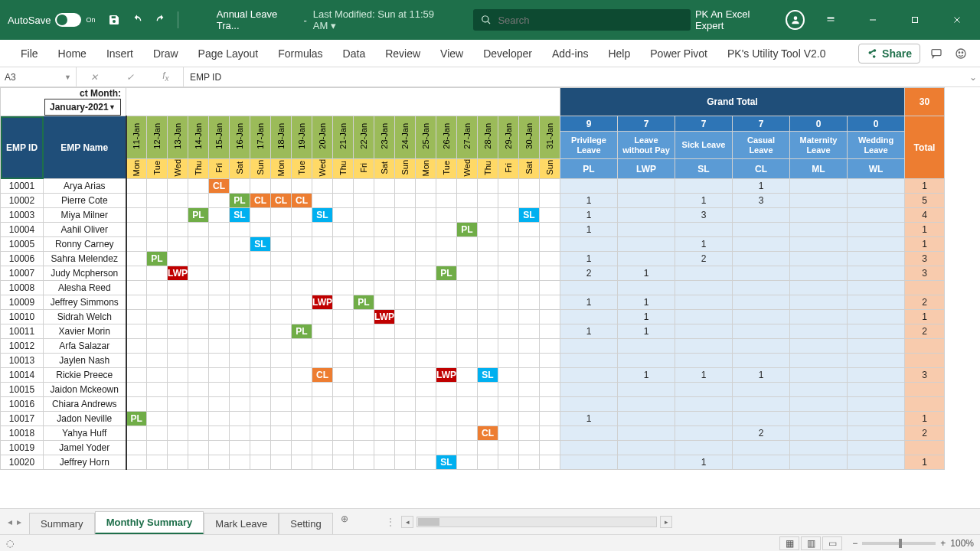 The height and width of the screenshot is (551, 980). Describe the element at coordinates (811, 543) in the screenshot. I see `view-pagelayout-icon: ▥` at that location.